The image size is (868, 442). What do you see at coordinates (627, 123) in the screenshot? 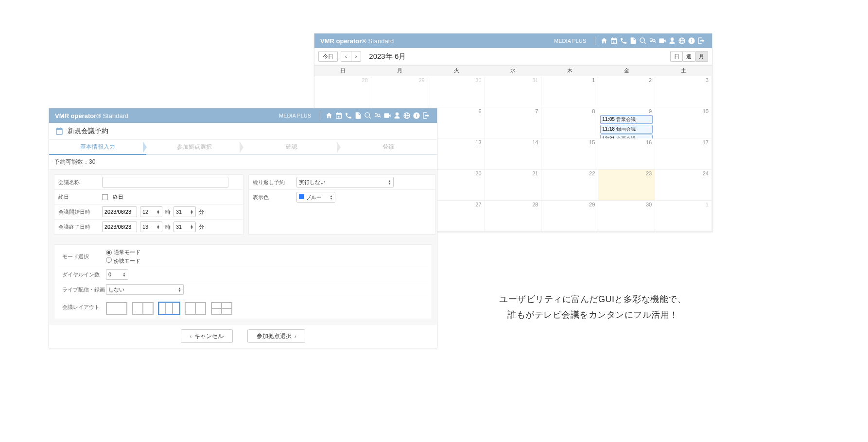
I see `day-cell: 911:05 営業会議11:18 録画会議12:31 企画会議` at bounding box center [627, 123].